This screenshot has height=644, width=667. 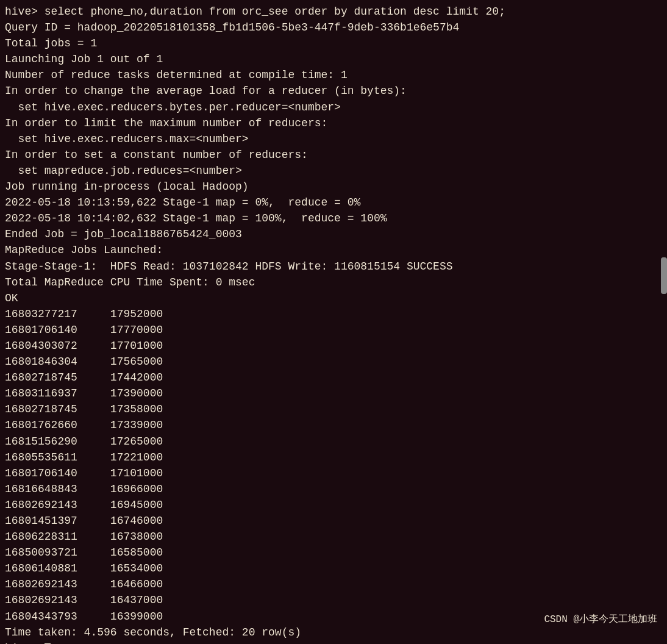 What do you see at coordinates (334, 553) in the screenshot?
I see `terminal-line: 16850093721 16585000` at bounding box center [334, 553].